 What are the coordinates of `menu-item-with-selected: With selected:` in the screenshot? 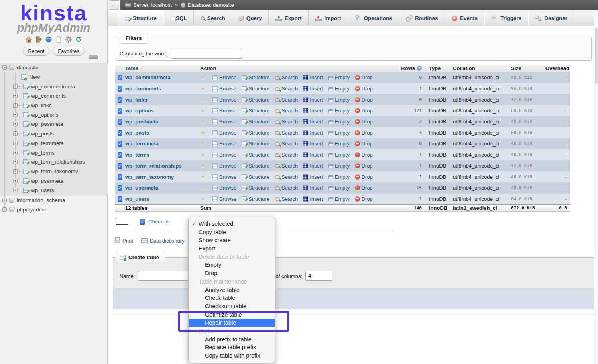 It's located at (232, 224).